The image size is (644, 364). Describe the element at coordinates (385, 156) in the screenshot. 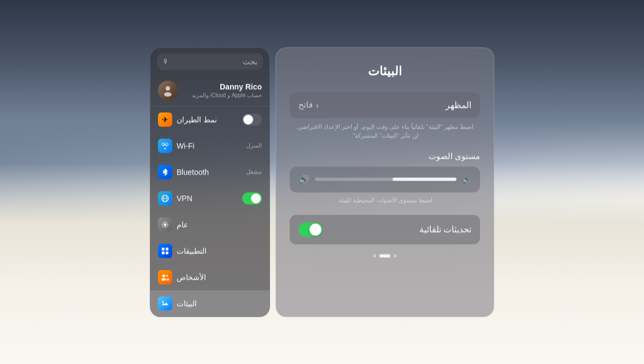

I see `volume-section-label: مستوى الصوت` at that location.